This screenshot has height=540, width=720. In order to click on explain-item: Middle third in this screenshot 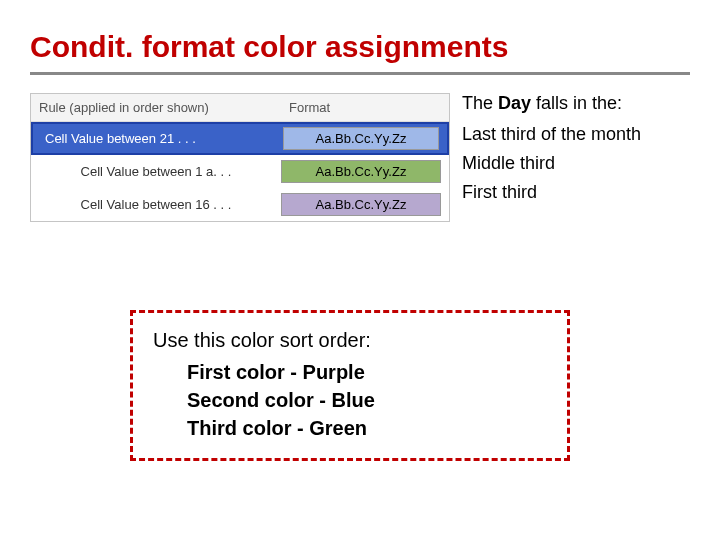, I will do `click(576, 164)`.